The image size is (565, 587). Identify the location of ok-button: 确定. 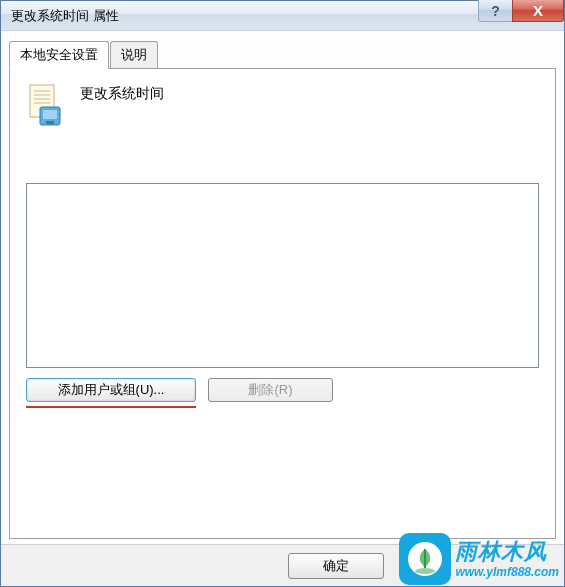
(336, 566).